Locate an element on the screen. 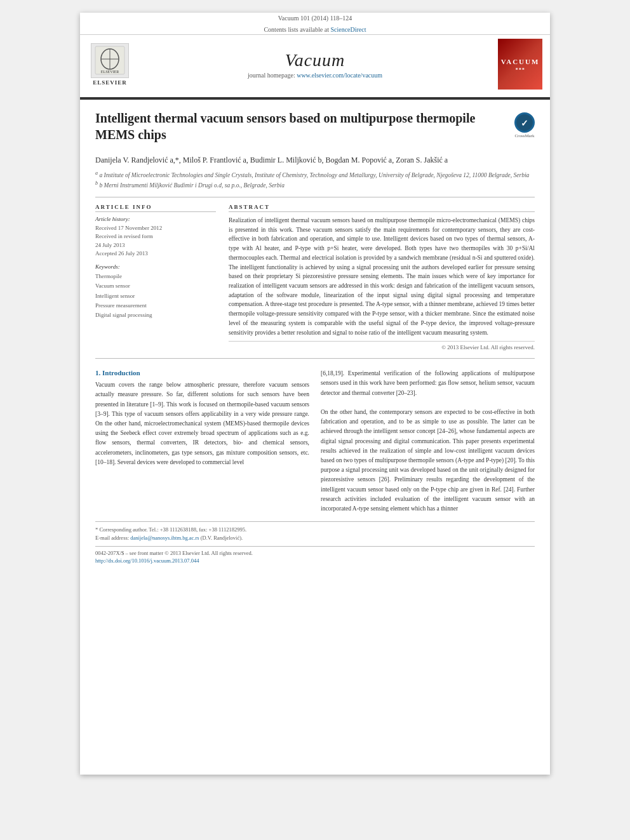 Image resolution: width=630 pixels, height=840 pixels. crossmark-icon: ✓ is located at coordinates (525, 123).